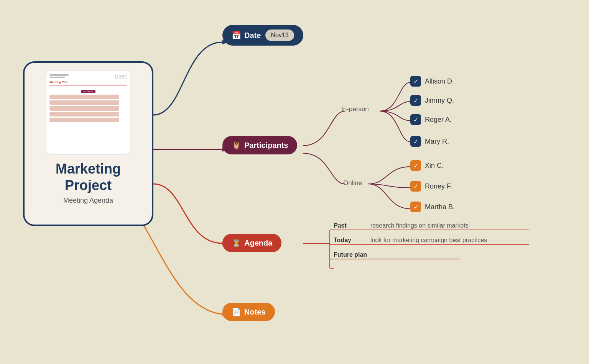 This screenshot has width=589, height=364. I want to click on agenda-item-past: Past research findings on similar market…, so click(401, 226).